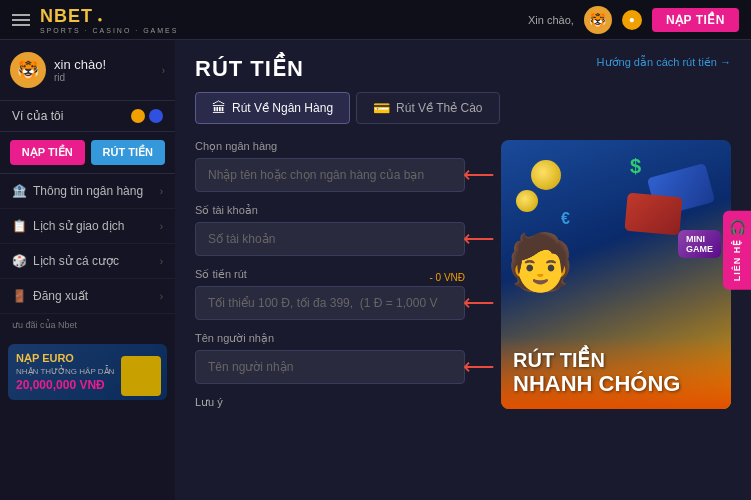  What do you see at coordinates (330, 358) in the screenshot?
I see `name-group: Tên người nhận ⟵` at bounding box center [330, 358].